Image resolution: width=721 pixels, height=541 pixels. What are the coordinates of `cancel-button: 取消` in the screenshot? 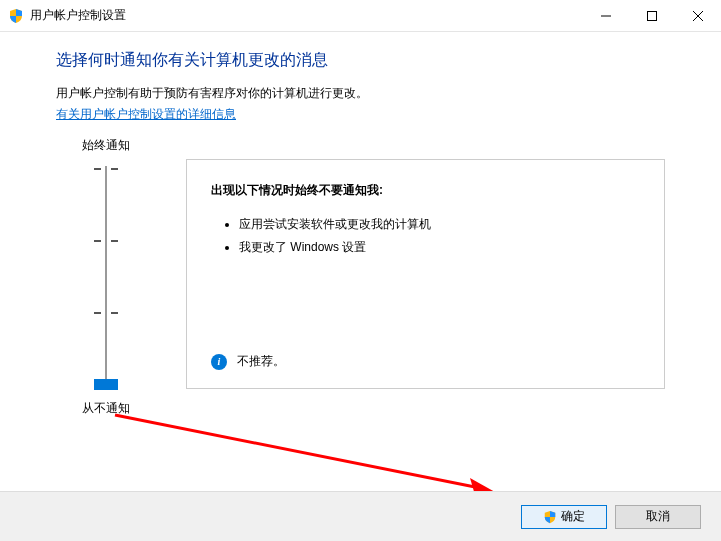 It's located at (658, 517).